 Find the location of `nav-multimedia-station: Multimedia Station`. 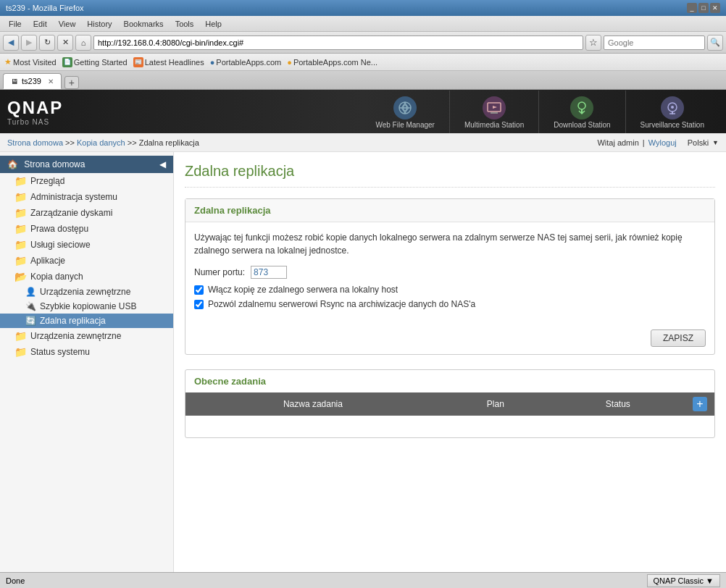

nav-multimedia-station: Multimedia Station is located at coordinates (494, 112).